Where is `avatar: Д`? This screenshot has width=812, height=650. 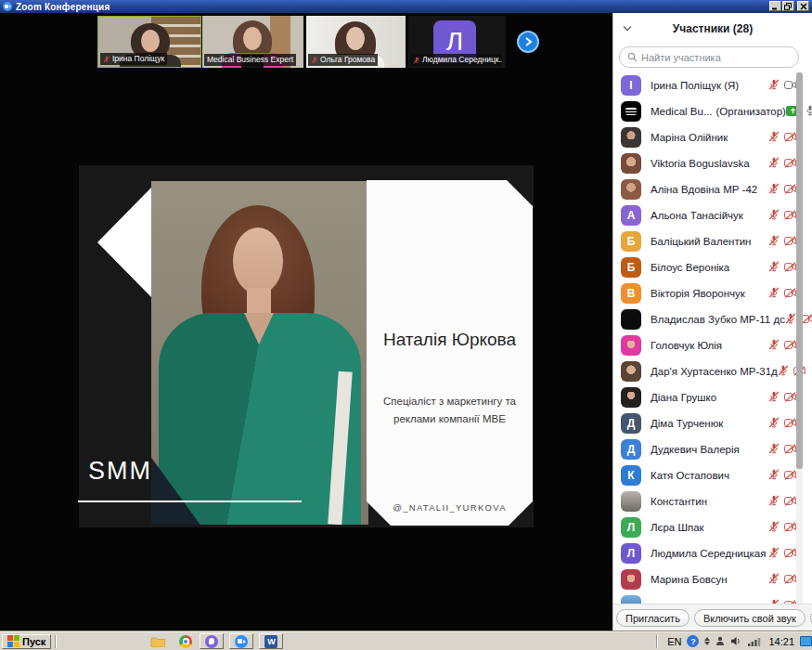 avatar: Д is located at coordinates (631, 449).